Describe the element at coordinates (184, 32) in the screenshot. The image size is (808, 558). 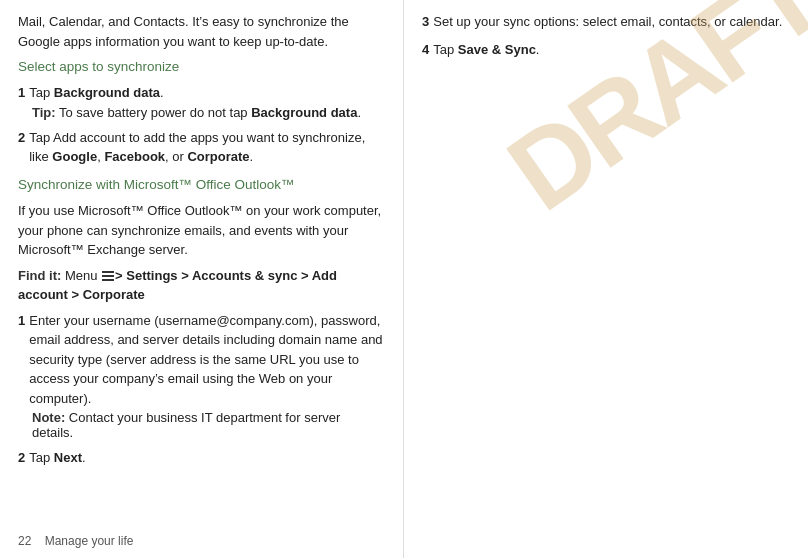
I see `intro-text: Mail, Calendar, and Contacts. It’s easy …` at that location.